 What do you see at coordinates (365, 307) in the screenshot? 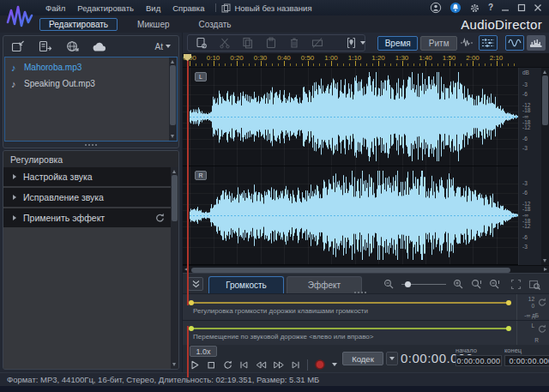
I see `volume-keyframe-lane: Регулировка громкости дорожки клавишами …` at bounding box center [365, 307].